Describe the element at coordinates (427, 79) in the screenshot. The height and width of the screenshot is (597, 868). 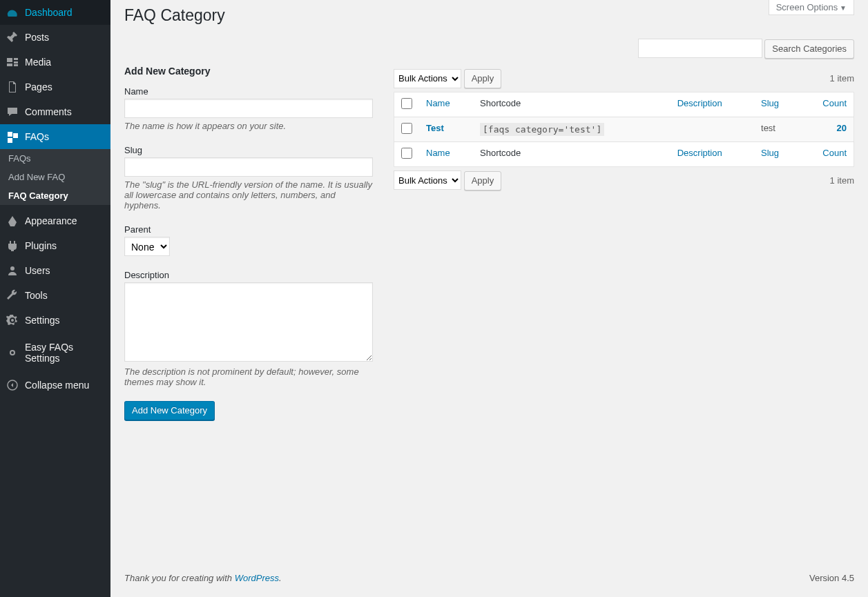
I see `bulk-actions-top-select: Bulk Actions` at that location.